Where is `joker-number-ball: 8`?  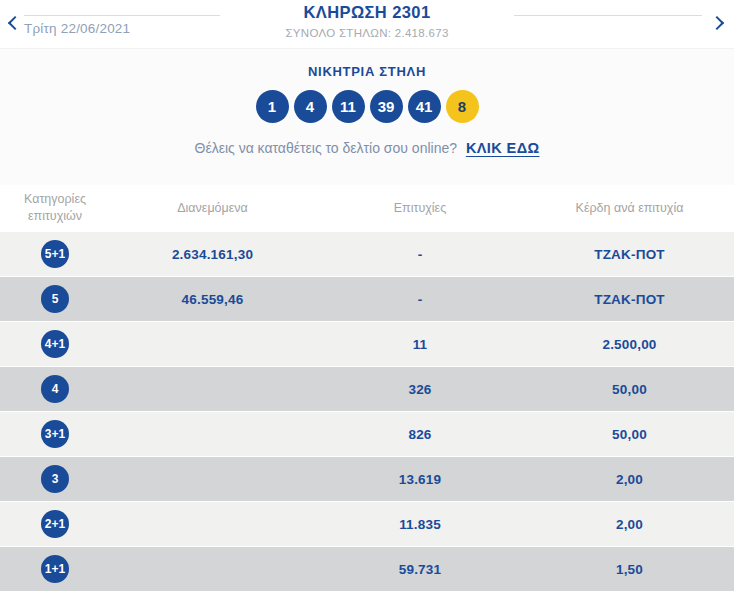 joker-number-ball: 8 is located at coordinates (462, 106).